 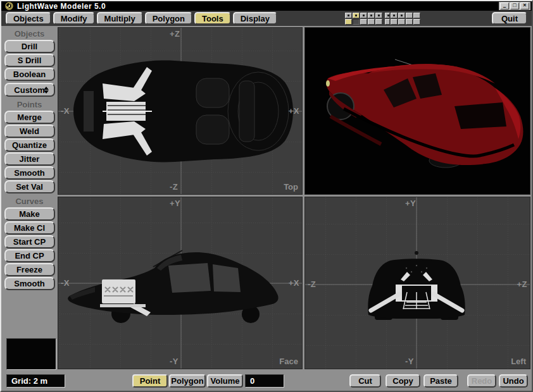 I want to click on layer-9-foreground-button, so click(x=409, y=15).